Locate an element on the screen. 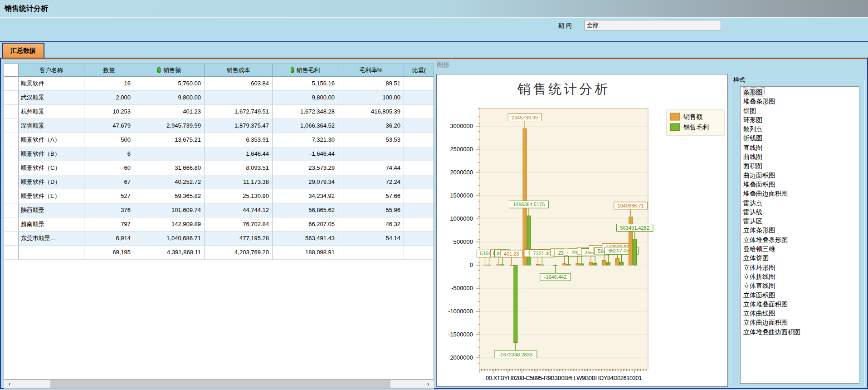  scroll-right-arrow-icon: › is located at coordinates (428, 384).